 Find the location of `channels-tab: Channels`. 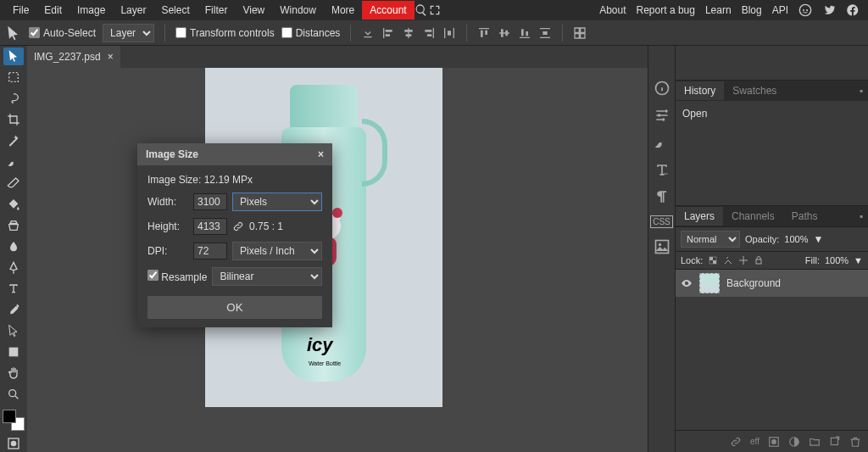

channels-tab: Channels is located at coordinates (753, 216).